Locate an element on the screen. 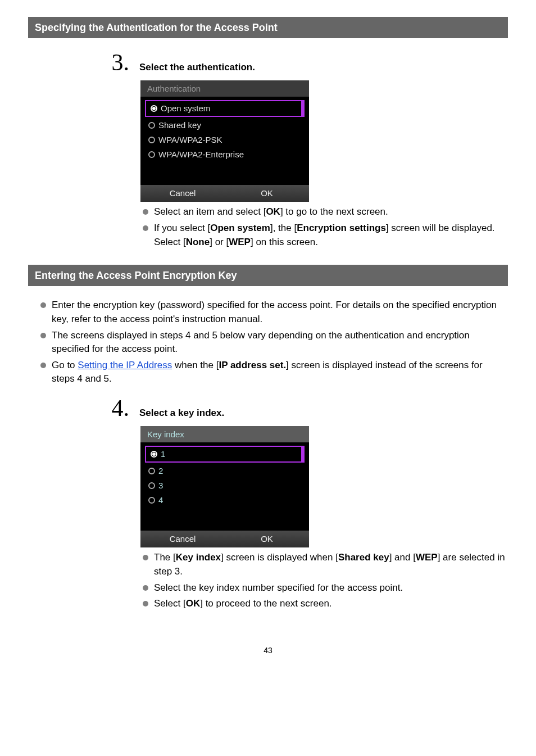 The width and height of the screenshot is (536, 756). key-index-label: 4 is located at coordinates (161, 500).